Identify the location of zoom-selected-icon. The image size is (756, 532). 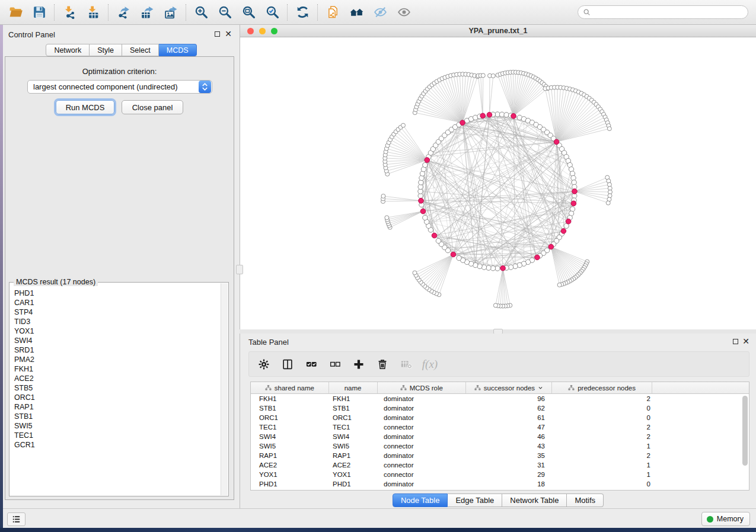
(272, 12).